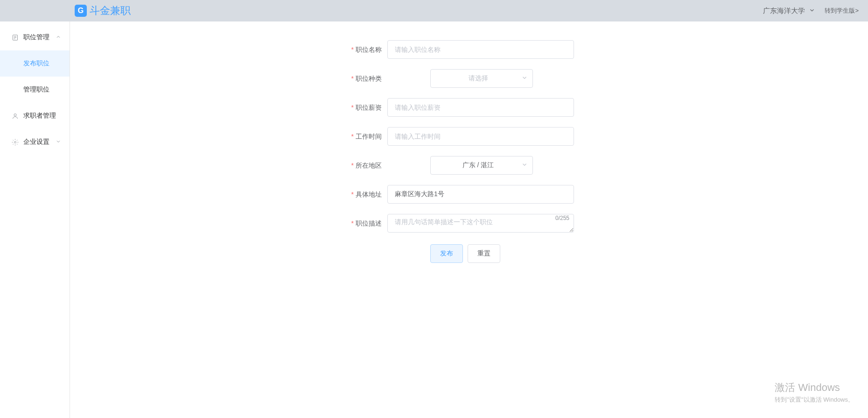 The height and width of the screenshot is (418, 868). Describe the element at coordinates (481, 194) in the screenshot. I see `address-input` at that location.